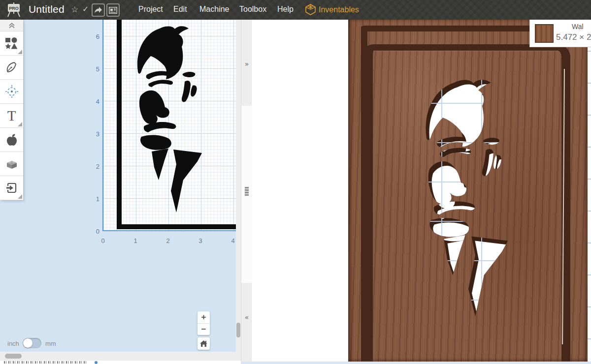 Image resolution: width=591 pixels, height=364 pixels. Describe the element at coordinates (214, 9) in the screenshot. I see `menu-machine: Machine` at that location.